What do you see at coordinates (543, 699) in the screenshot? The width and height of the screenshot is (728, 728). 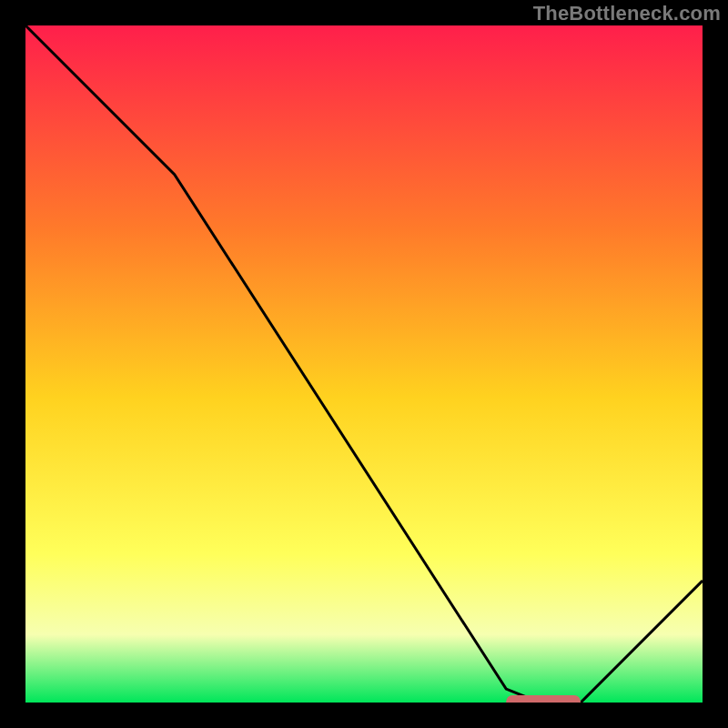 I see `optimal-range-marker` at bounding box center [543, 699].